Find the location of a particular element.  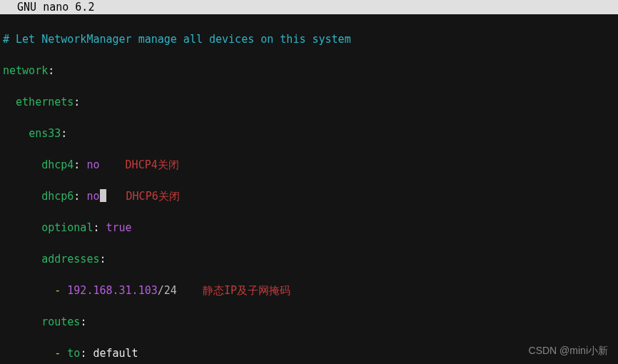

key-dhcp4: dhcp4 is located at coordinates (57, 165).